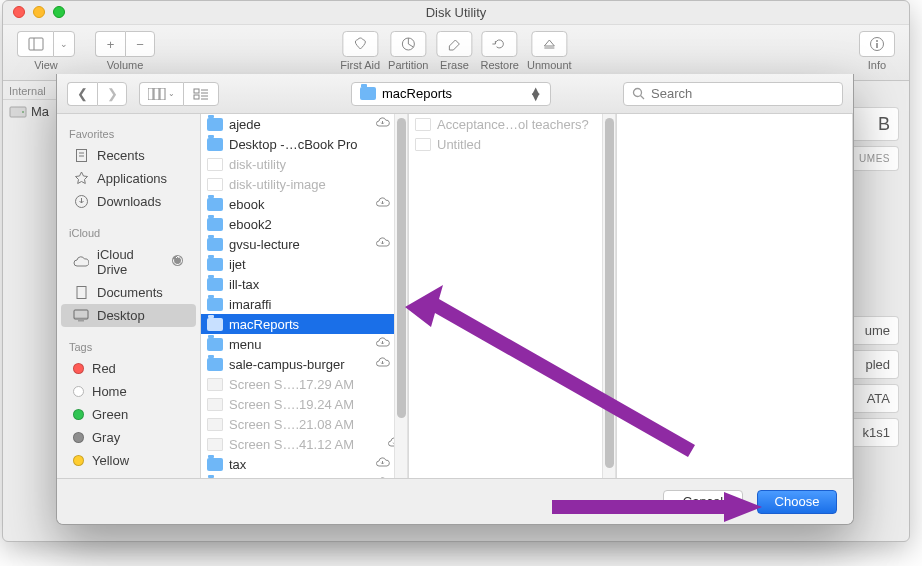 The image size is (922, 566). I want to click on sidebar-item-label: Documents, so click(130, 292).